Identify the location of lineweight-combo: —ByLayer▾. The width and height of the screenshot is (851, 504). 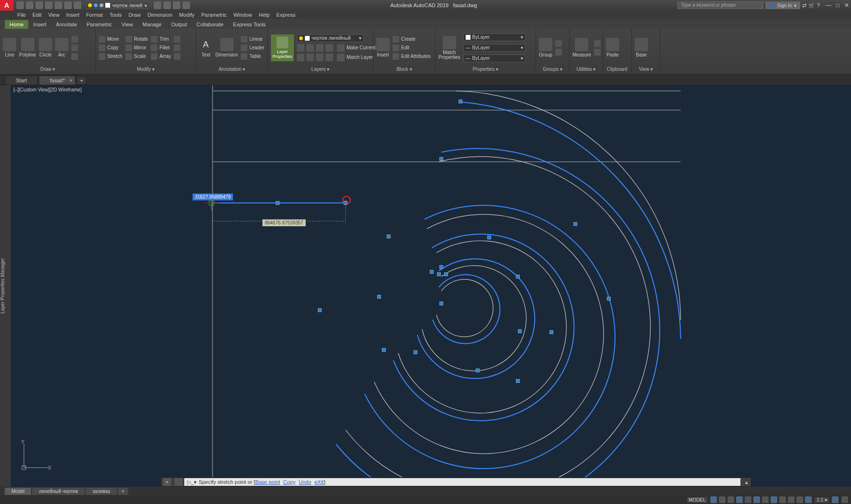
(494, 48).